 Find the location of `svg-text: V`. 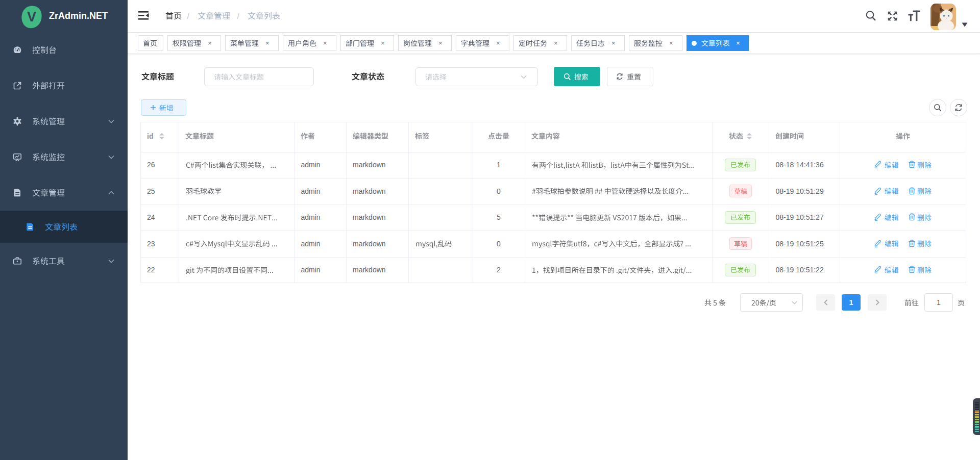

svg-text: V is located at coordinates (32, 17).